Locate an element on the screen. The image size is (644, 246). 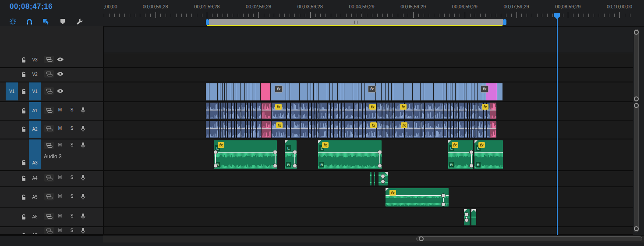
source-track-indicator: V1 is located at coordinates (12, 91).